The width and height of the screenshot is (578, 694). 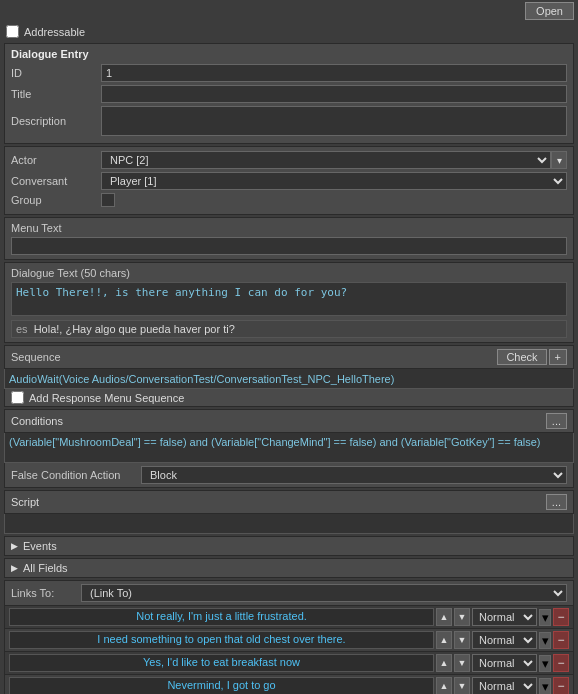 What do you see at coordinates (289, 512) in the screenshot?
I see `script-section: Script ...` at bounding box center [289, 512].